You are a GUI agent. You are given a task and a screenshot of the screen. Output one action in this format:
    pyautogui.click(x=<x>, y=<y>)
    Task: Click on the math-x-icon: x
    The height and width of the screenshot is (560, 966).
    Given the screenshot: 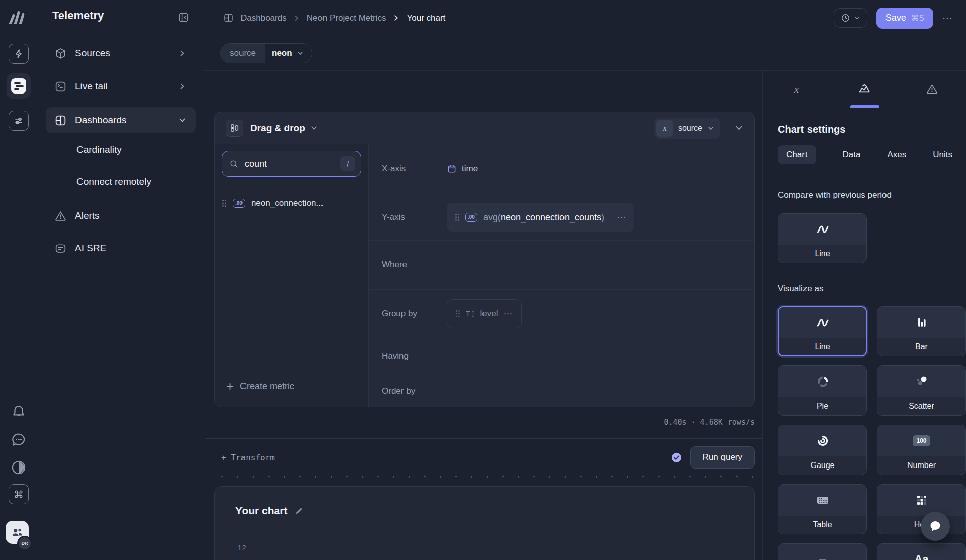 What is the action you would take?
    pyautogui.click(x=796, y=89)
    